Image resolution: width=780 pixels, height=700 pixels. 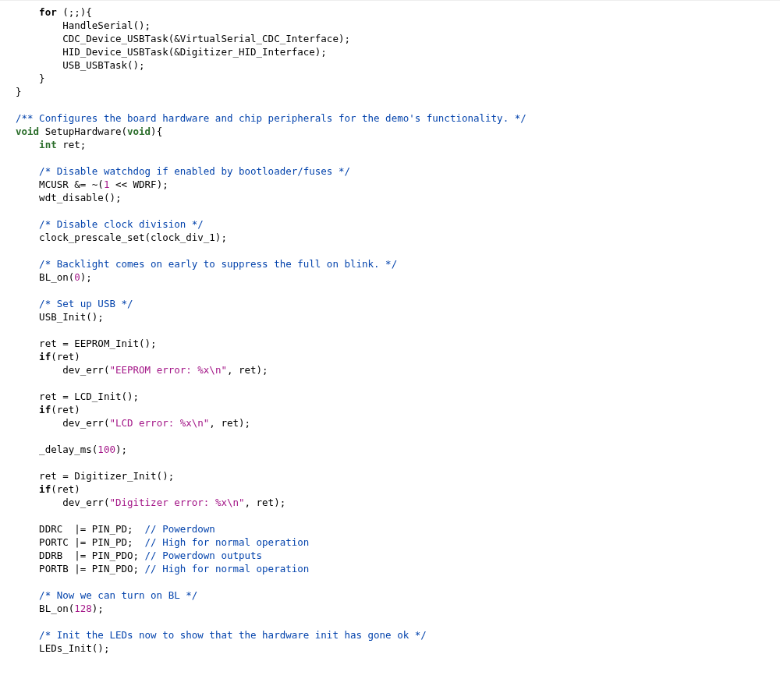 I want to click on comment: /* Init the LEDs now to show that the ha…, so click(x=232, y=635).